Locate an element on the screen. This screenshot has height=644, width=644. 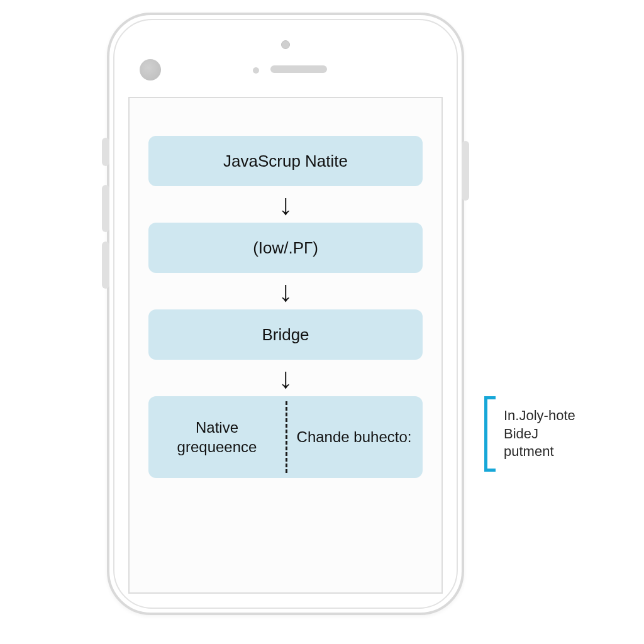
annotation-text: In.Joly-hote BideJ putment is located at coordinates (540, 434).